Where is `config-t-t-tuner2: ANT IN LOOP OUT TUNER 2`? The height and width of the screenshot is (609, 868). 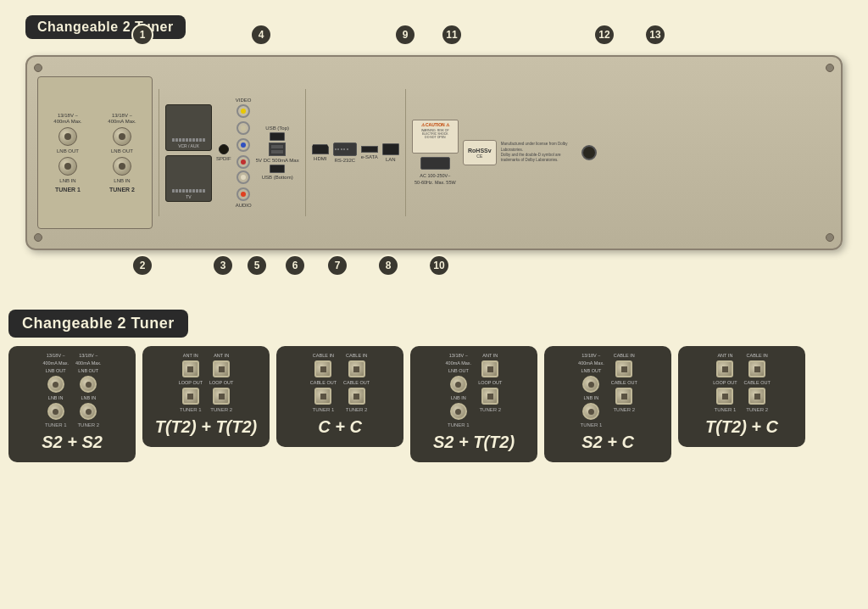 config-t-t-tuner2: ANT IN LOOP OUT TUNER 2 is located at coordinates (221, 383).